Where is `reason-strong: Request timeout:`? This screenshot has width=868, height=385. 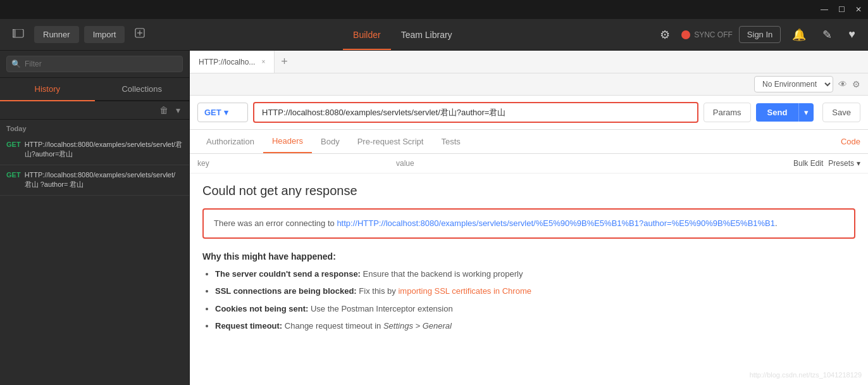
reason-strong: Request timeout: is located at coordinates (249, 325).